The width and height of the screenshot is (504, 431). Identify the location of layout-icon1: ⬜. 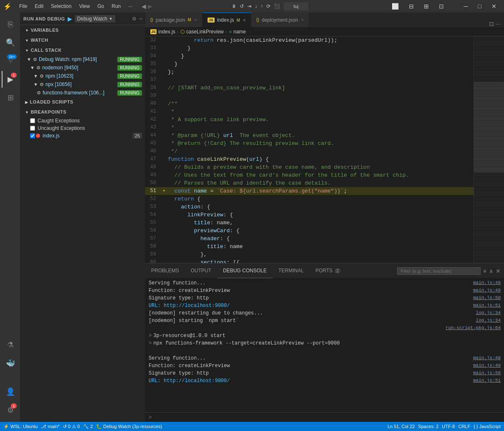
(395, 6).